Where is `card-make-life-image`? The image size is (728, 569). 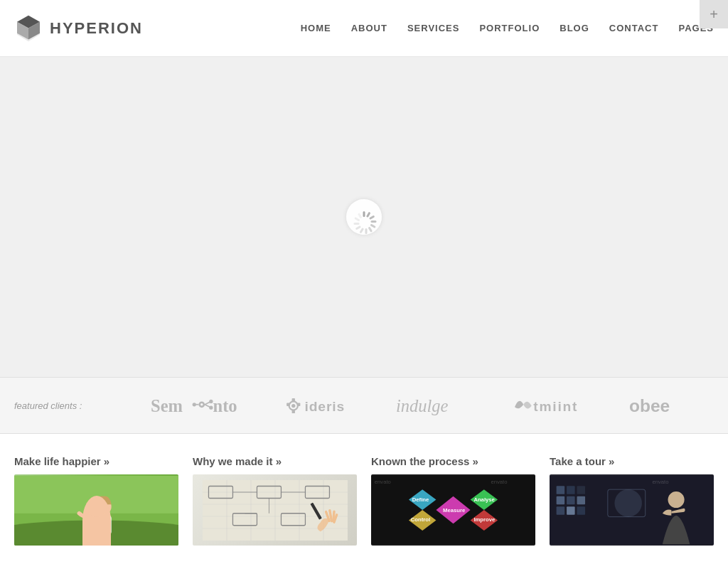 card-make-life-image is located at coordinates (97, 510).